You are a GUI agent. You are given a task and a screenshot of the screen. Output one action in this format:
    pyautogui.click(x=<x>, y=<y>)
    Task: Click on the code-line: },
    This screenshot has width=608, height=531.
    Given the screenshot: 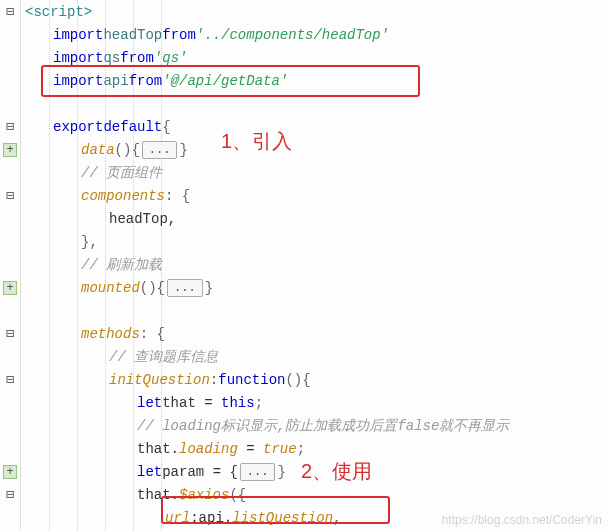 What is the action you would take?
    pyautogui.click(x=316, y=242)
    